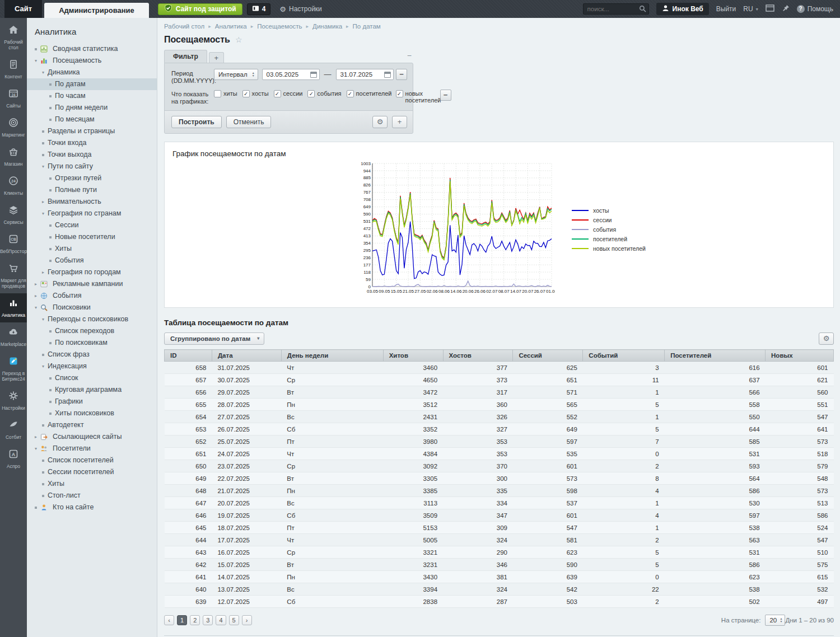 The height and width of the screenshot is (637, 840). What do you see at coordinates (13, 69) in the screenshot?
I see `rail-item-content: Контент` at bounding box center [13, 69].